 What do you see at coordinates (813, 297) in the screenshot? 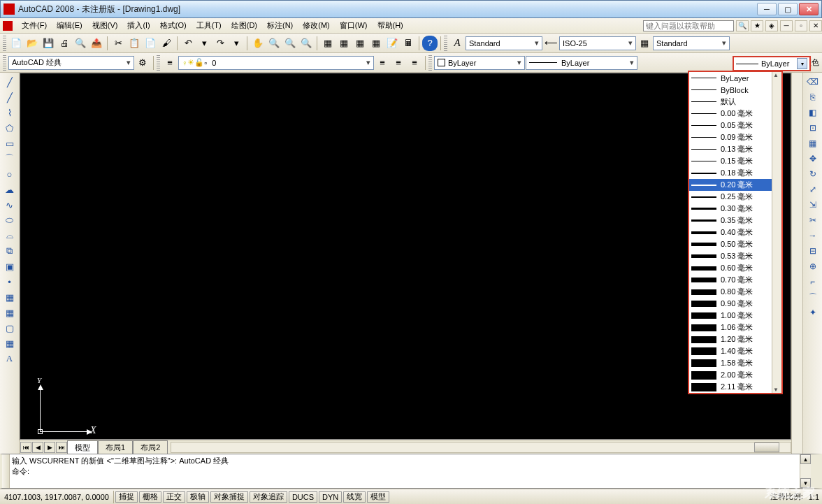
I see `fillet-tool: ⌒` at bounding box center [813, 297].